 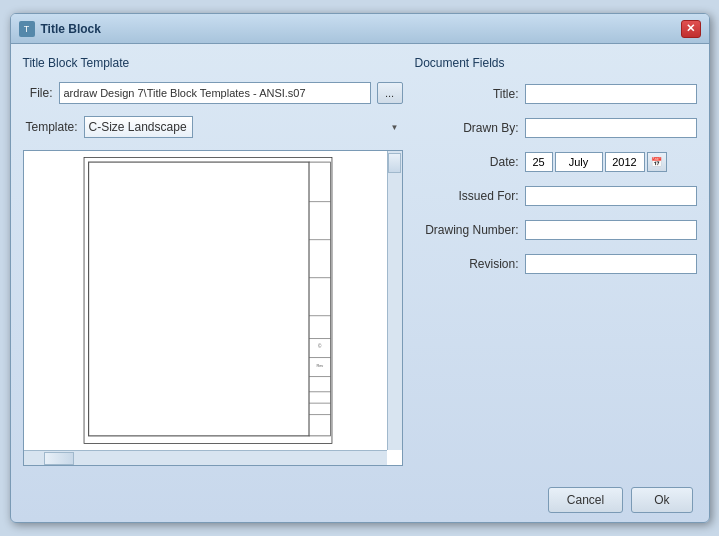 What do you see at coordinates (556, 94) in the screenshot?
I see `title-row: Title:` at bounding box center [556, 94].